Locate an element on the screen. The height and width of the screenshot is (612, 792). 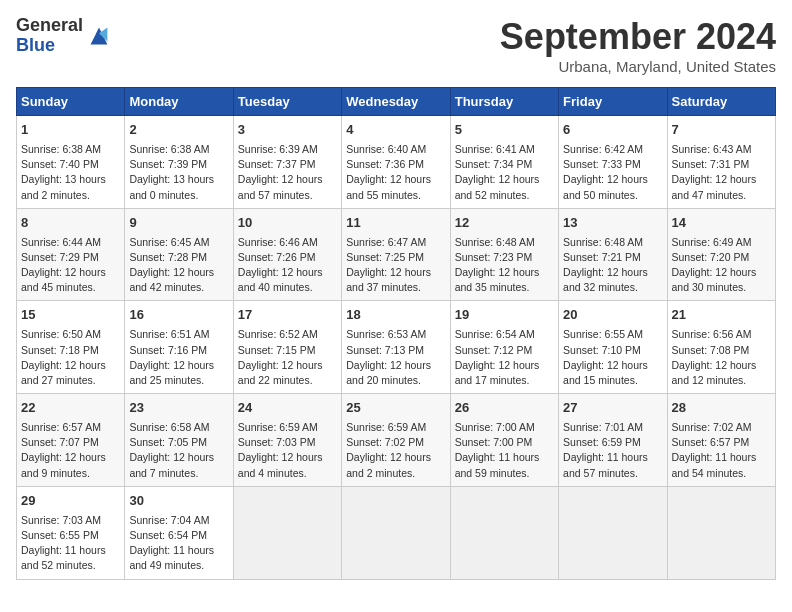
day-number: 9 is located at coordinates (178, 224).